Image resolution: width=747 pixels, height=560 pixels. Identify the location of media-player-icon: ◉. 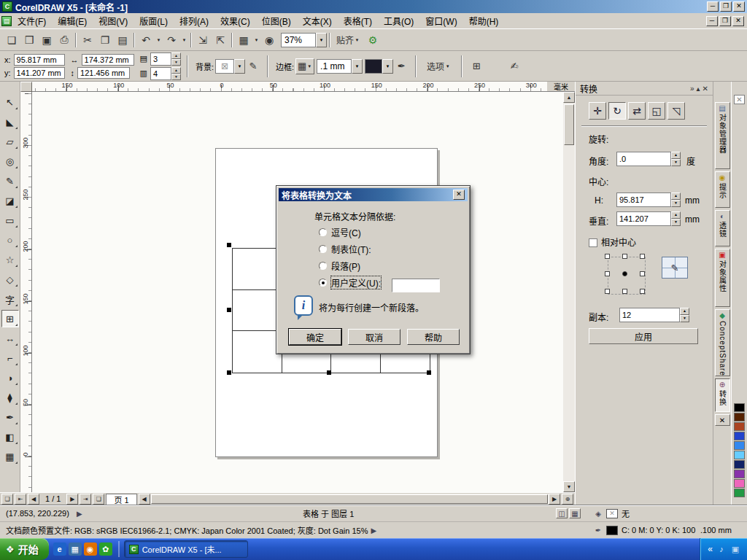
(90, 549).